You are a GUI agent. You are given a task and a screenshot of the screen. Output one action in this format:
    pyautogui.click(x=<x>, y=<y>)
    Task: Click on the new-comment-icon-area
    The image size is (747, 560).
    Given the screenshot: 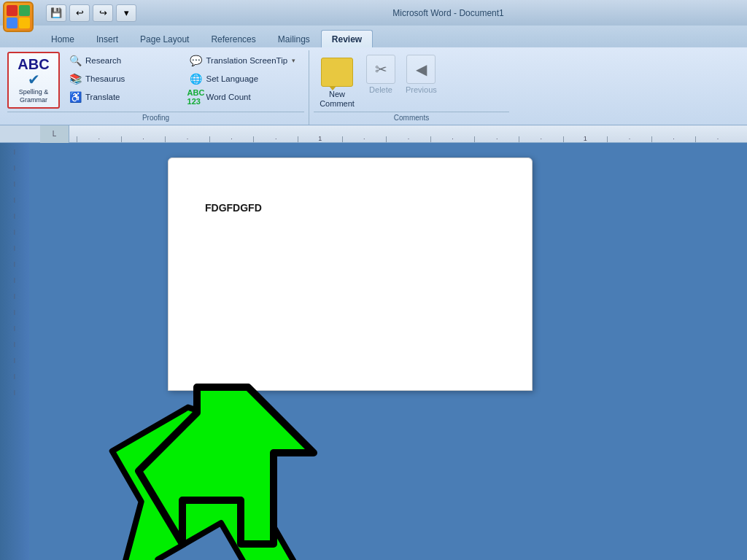 What is the action you would take?
    pyautogui.click(x=337, y=72)
    